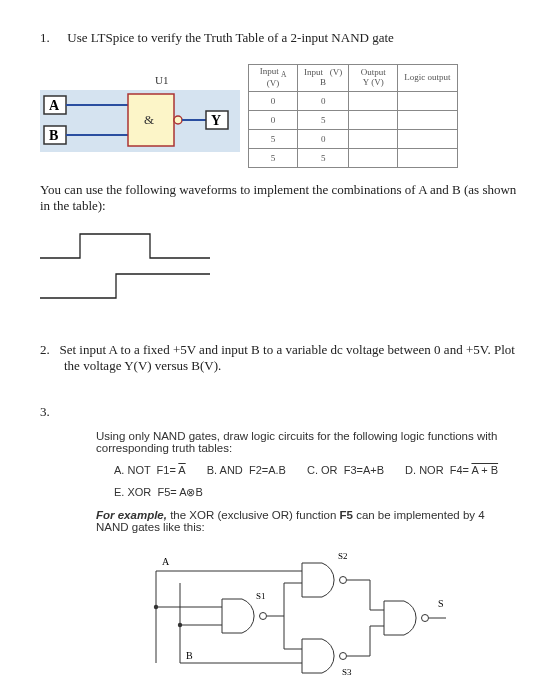  Describe the element at coordinates (45, 350) in the screenshot. I see `q2-number: 2.` at that location.